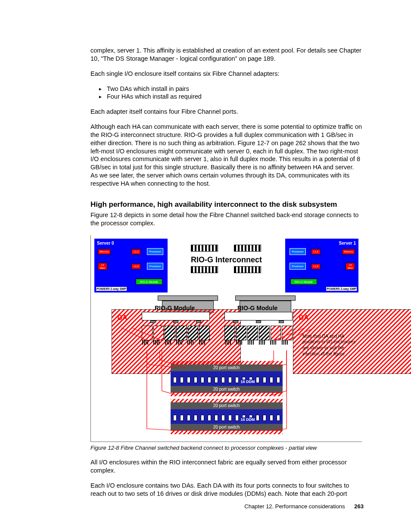 This screenshot has height=532, width=411. I want to click on server-0-box: Server 0 Memory L1,2 Processor L3Mem L1,…, so click(131, 265).